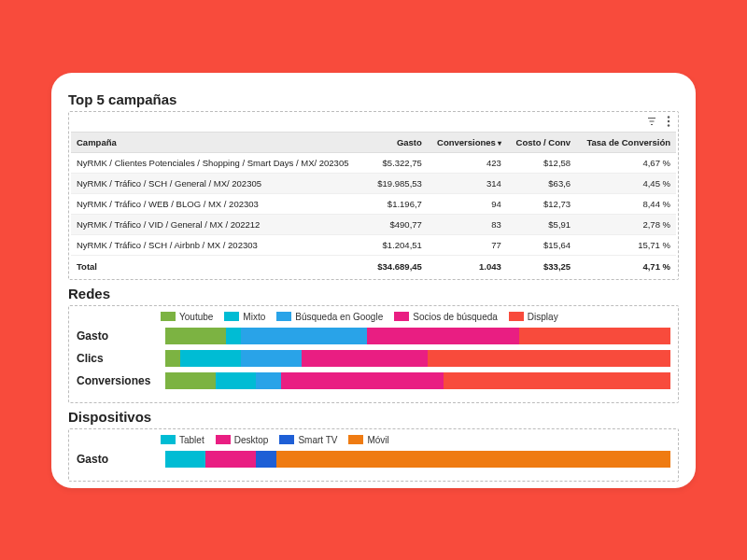 This screenshot has height=560, width=747. I want to click on legend-item: Youtube, so click(187, 317).